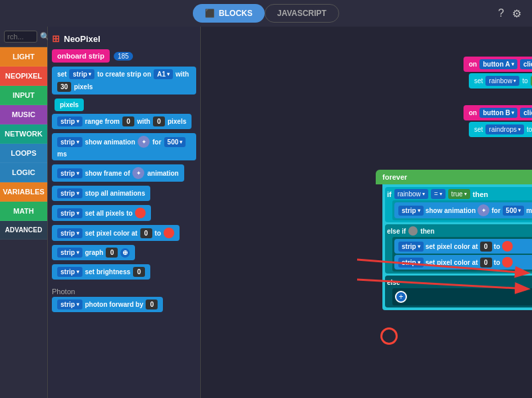 This screenshot has width=532, height=398. Describe the element at coordinates (302, 13) in the screenshot. I see `tab-javascript: JAVASCRIPT` at that location.